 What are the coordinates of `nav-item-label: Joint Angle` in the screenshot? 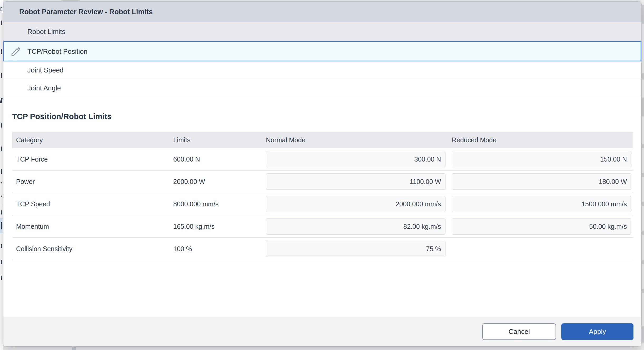 It's located at (44, 88).